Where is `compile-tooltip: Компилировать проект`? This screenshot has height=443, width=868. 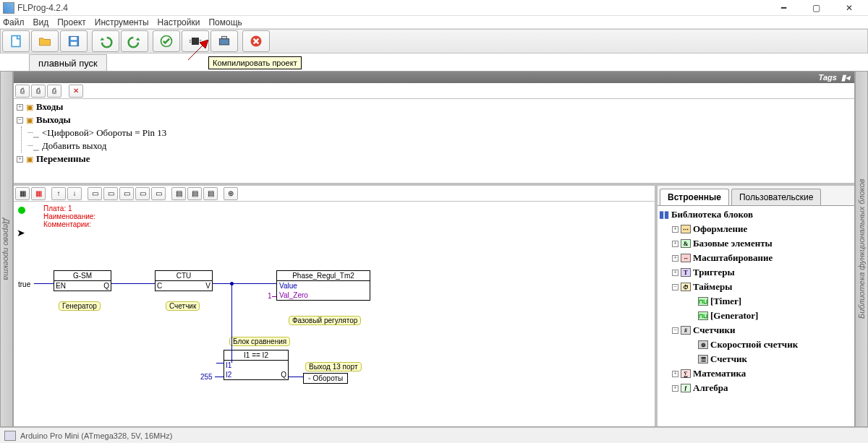
compile-tooltip: Компилировать проект is located at coordinates (255, 63).